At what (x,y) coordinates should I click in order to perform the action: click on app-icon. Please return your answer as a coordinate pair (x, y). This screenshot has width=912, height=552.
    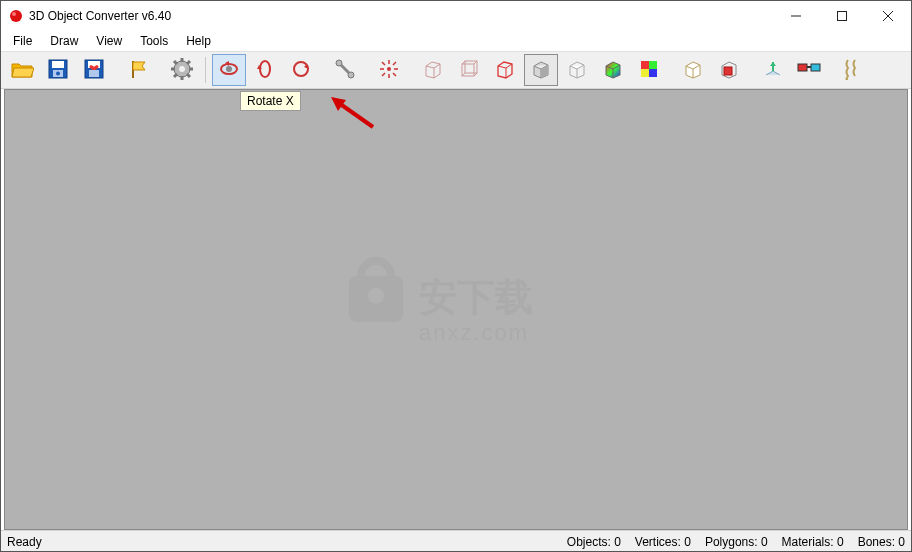
    Looking at the image, I should click on (16, 16).